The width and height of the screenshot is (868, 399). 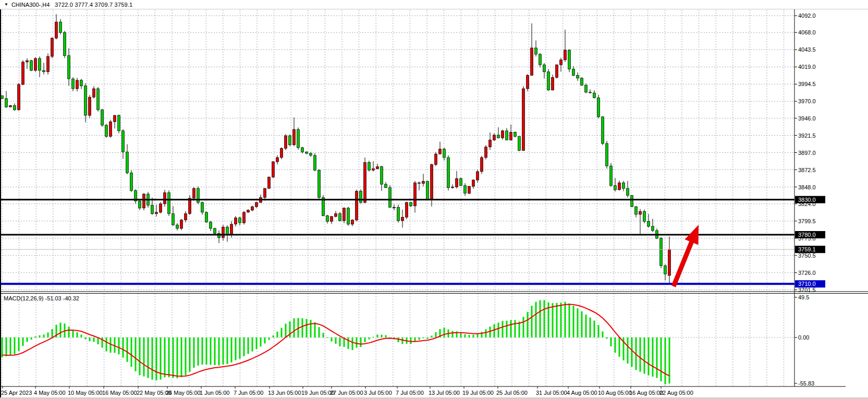 What do you see at coordinates (410, 393) in the screenshot?
I see `time-axis-label: 7 Jul 05:00` at bounding box center [410, 393].